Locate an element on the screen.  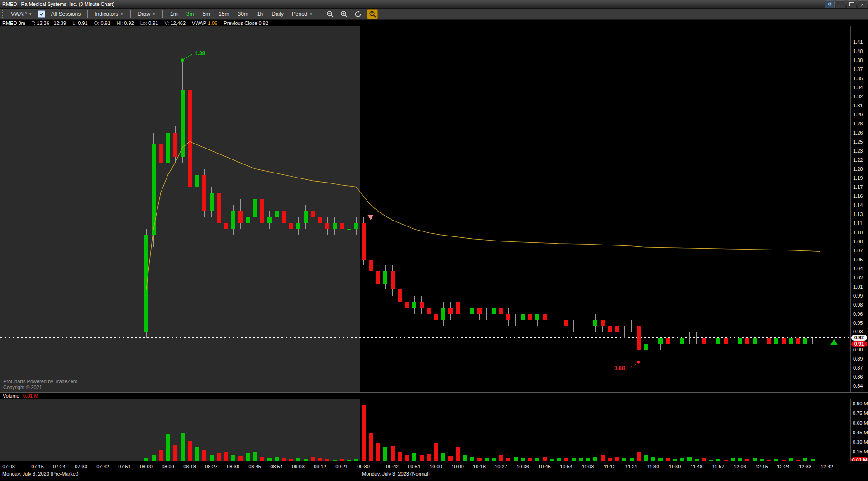
volume-pane-header: Volume 0.01 M is located at coordinates (434, 395).